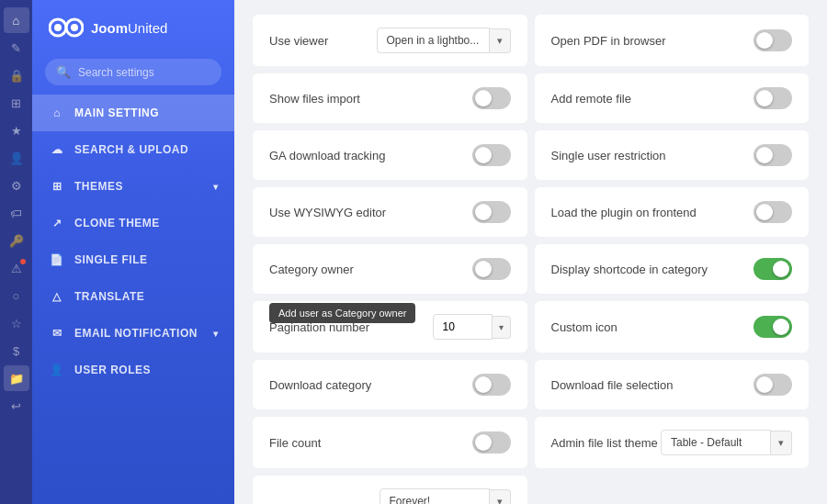 The width and height of the screenshot is (827, 504). I want to click on ga-tracking-toggle, so click(492, 155).